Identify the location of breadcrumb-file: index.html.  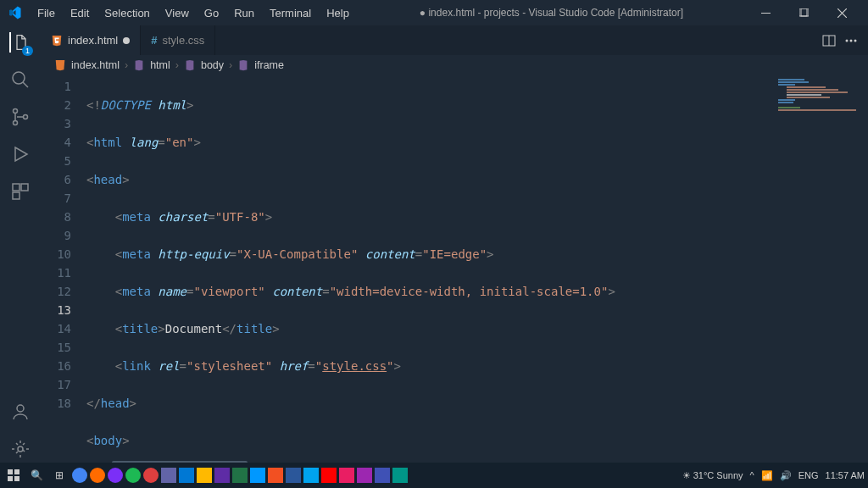
(95, 65).